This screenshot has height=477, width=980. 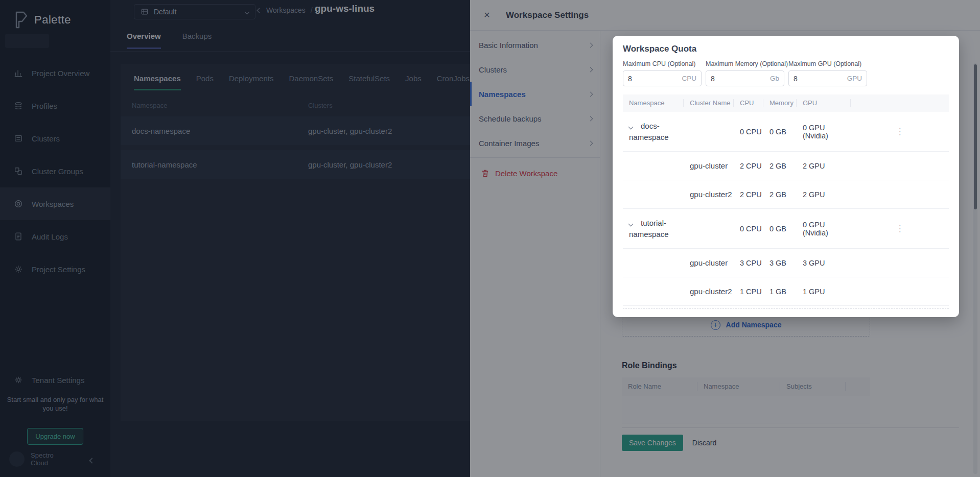 What do you see at coordinates (654, 79) in the screenshot?
I see `max-cpu-input` at bounding box center [654, 79].